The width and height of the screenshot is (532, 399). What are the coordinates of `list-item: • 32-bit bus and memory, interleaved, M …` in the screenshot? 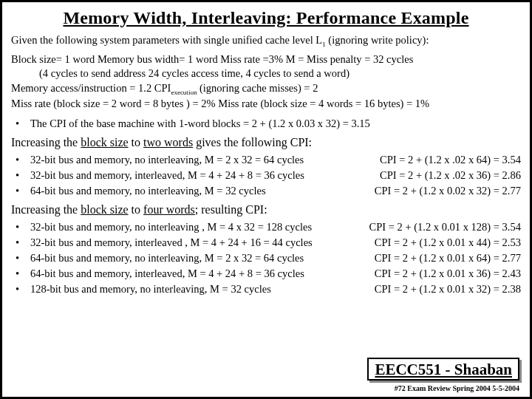 It's located at (268, 176).